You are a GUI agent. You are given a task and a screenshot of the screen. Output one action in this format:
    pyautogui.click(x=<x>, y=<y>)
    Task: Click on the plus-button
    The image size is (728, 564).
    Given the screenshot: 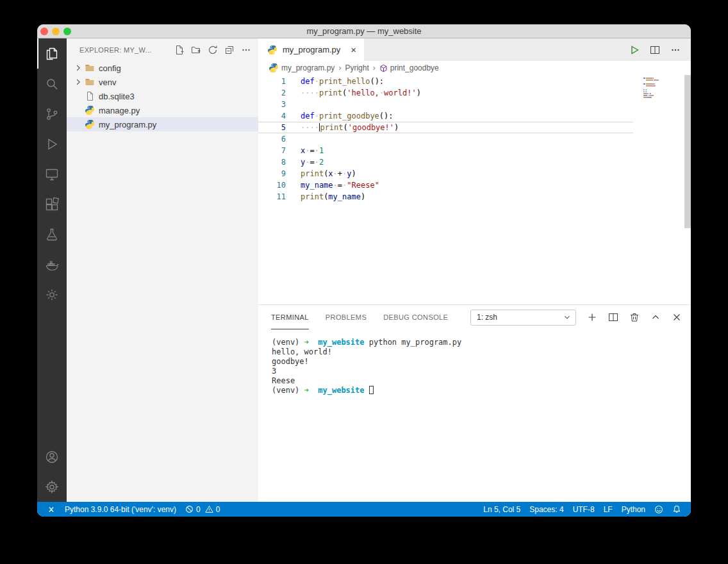 What is the action you would take?
    pyautogui.click(x=592, y=317)
    